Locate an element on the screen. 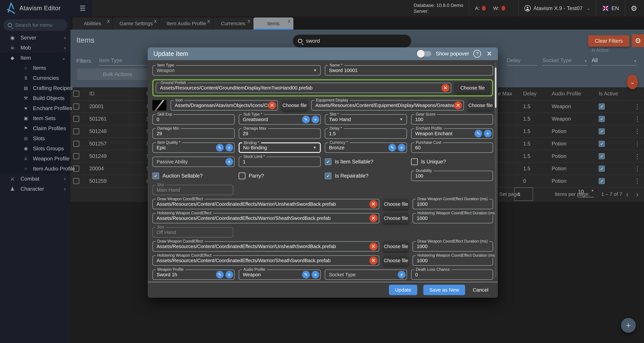 Image resolution: width=644 pixels, height=343 pixels. socket-type-filter: Socket Type ▼ is located at coordinates (565, 60).